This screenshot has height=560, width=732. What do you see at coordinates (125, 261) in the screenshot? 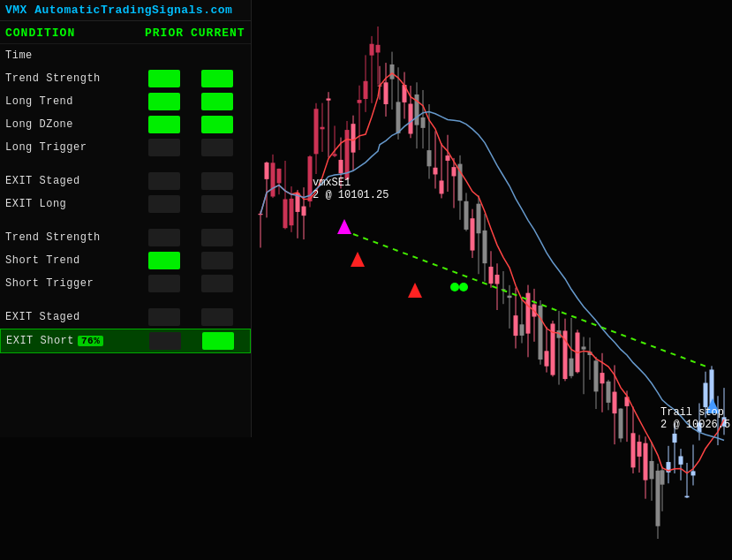
I see `signal-row-10: Short Trend` at bounding box center [125, 261].